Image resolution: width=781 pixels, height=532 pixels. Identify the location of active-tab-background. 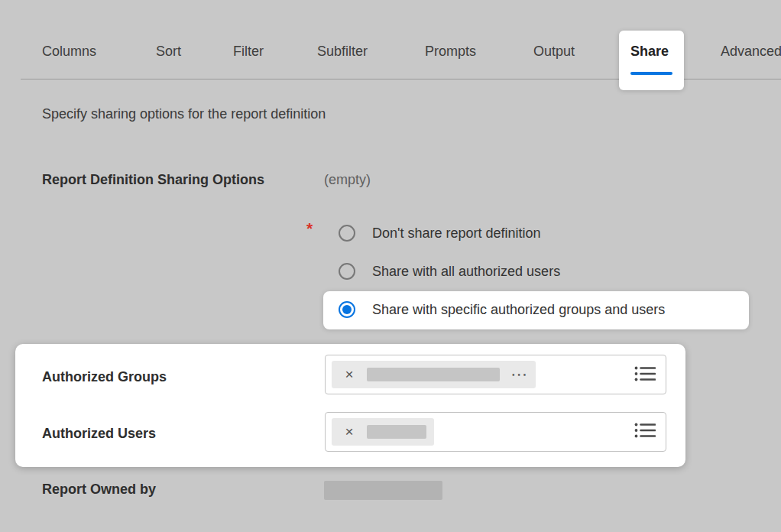
(651, 60).